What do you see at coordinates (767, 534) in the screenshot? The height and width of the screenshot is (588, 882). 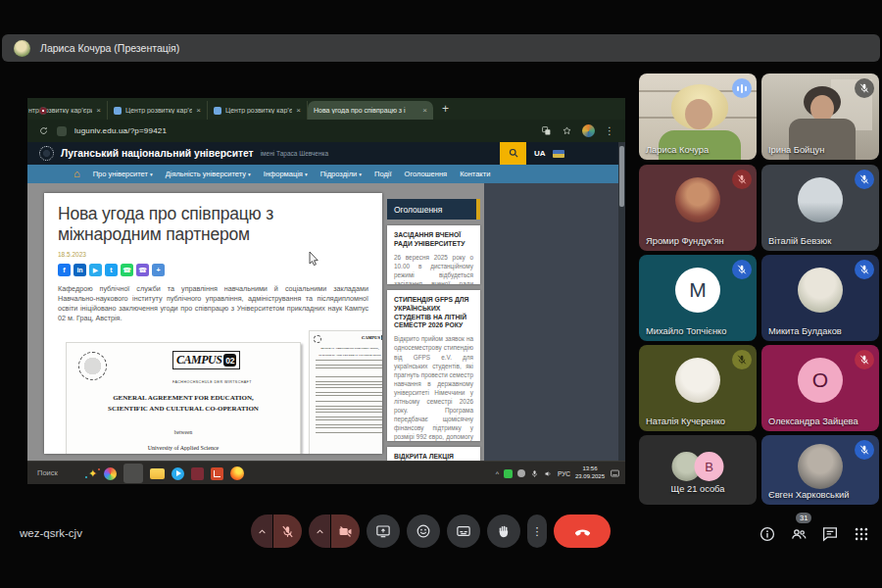 I see `meeting-info-icon` at bounding box center [767, 534].